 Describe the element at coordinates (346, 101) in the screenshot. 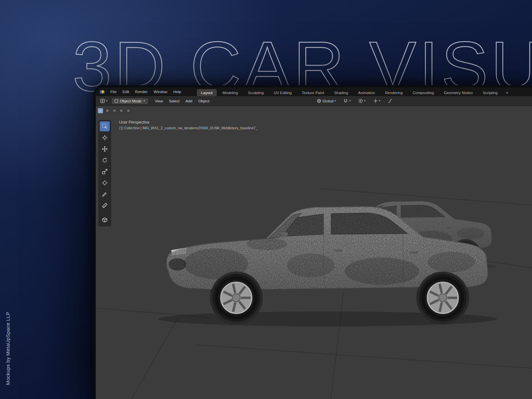

I see `snap-magnet-icon` at that location.